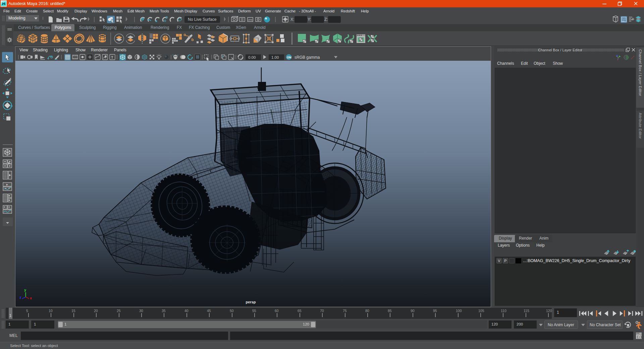 The height and width of the screenshot is (349, 644). Describe the element at coordinates (250, 20) in the screenshot. I see `svg-text: IPR` at that location.